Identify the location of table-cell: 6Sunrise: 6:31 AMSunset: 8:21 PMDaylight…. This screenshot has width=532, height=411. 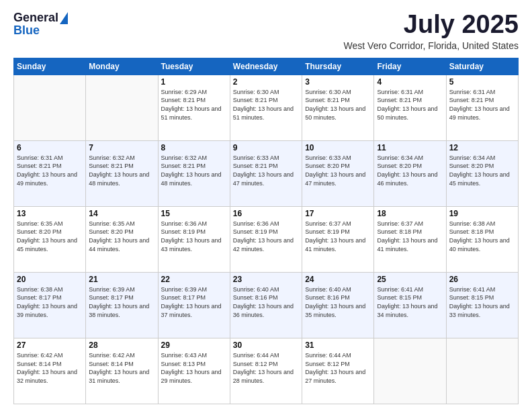
(50, 173).